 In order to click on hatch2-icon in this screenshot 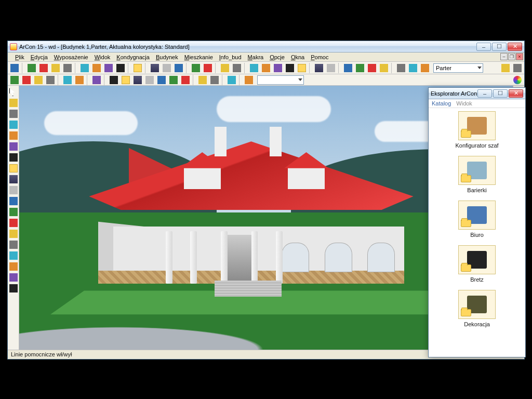, I will do `click(290, 68)`.